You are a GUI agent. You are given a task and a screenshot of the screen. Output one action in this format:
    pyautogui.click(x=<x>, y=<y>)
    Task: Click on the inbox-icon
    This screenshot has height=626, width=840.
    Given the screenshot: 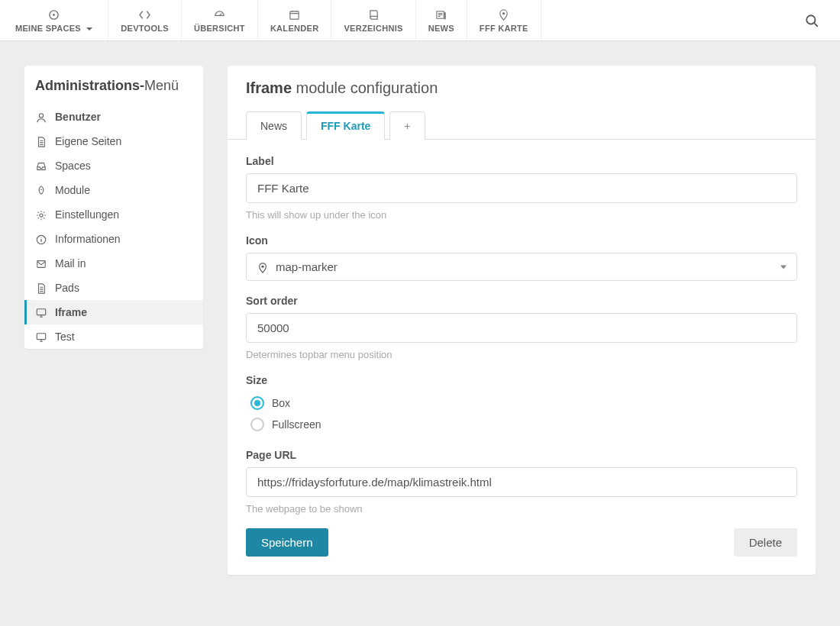 What is the action you would take?
    pyautogui.click(x=41, y=166)
    